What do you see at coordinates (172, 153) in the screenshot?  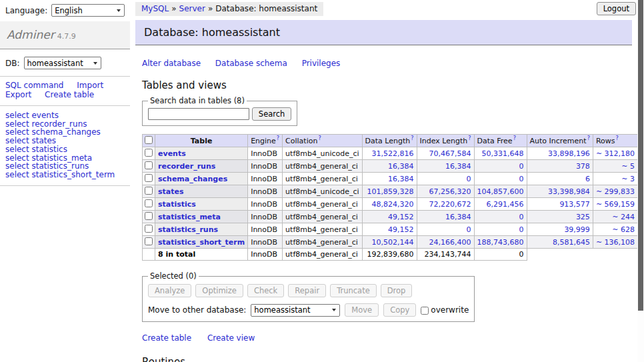 I see `table-link: events` at bounding box center [172, 153].